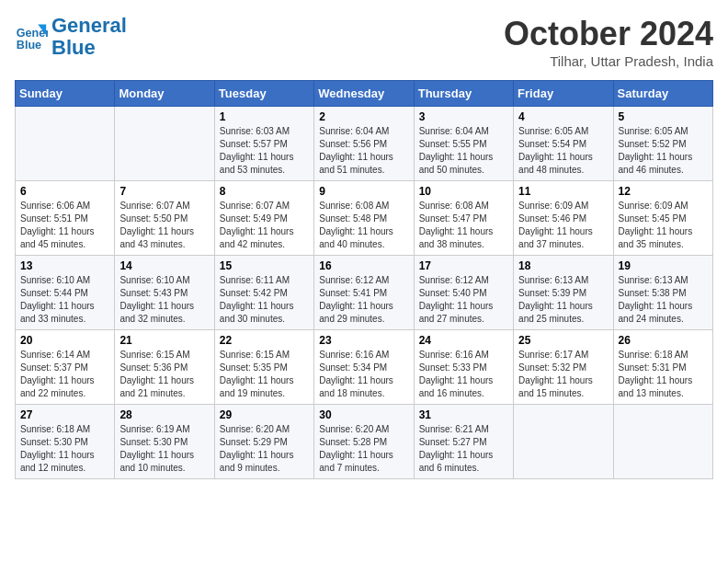 The image size is (728, 563). What do you see at coordinates (463, 449) in the screenshot?
I see `day-info: Sunrise: 6:21 AMSunset: 5:27 PMDaylight:…` at bounding box center [463, 449].